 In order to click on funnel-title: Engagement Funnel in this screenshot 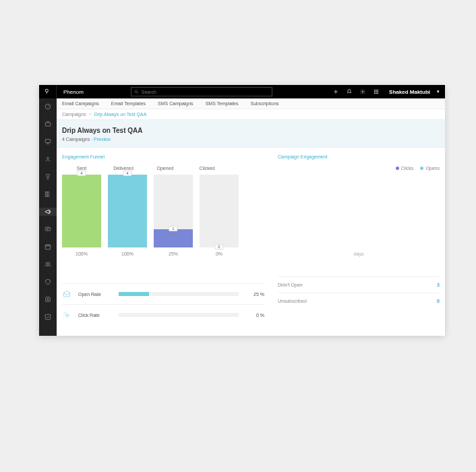, I will do `click(163, 156)`.